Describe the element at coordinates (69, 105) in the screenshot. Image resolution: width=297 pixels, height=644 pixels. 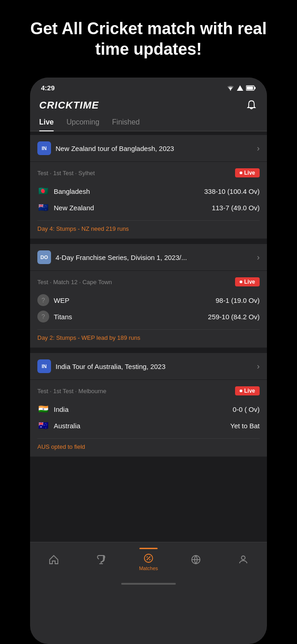
I see `app-logo: CRICKTIME` at that location.